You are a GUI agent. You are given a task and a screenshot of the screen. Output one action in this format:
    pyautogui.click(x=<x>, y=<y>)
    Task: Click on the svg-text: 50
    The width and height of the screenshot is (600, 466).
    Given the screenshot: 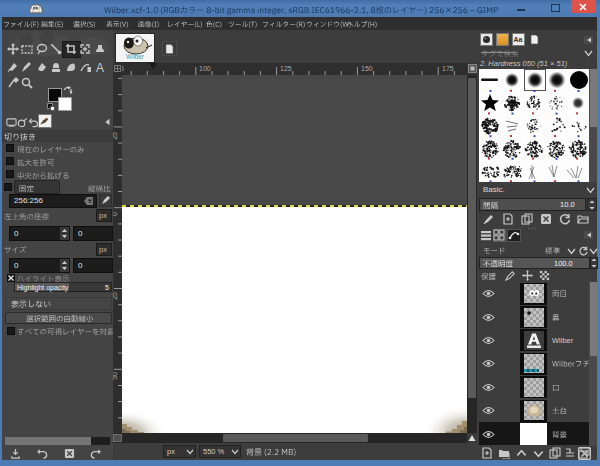 What is the action you would take?
    pyautogui.click(x=116, y=376)
    